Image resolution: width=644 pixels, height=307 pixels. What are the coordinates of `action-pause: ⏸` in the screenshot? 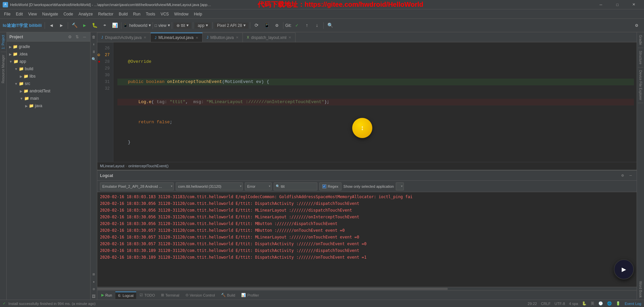 It's located at (94, 52).